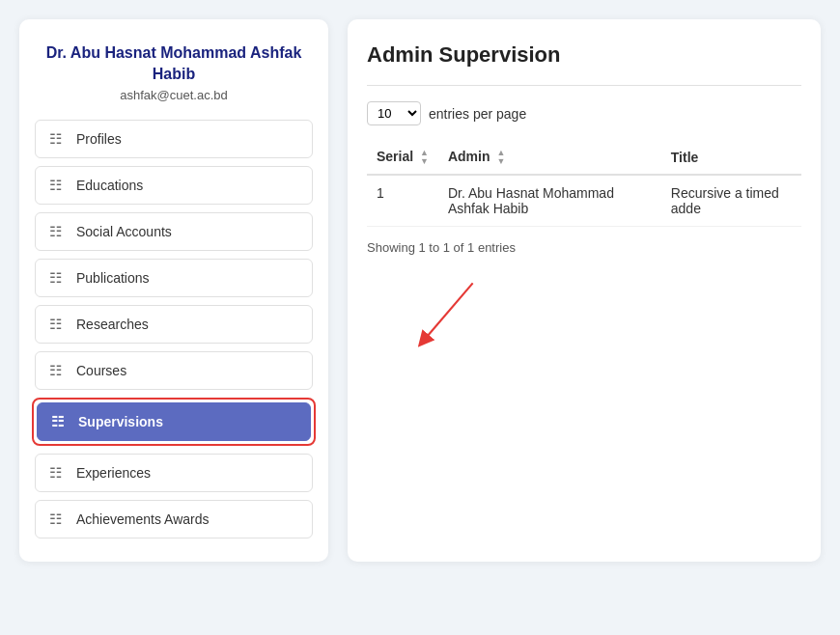 The image size is (840, 635). I want to click on sidebar-item-experiences: ☷ Experiences, so click(174, 473).